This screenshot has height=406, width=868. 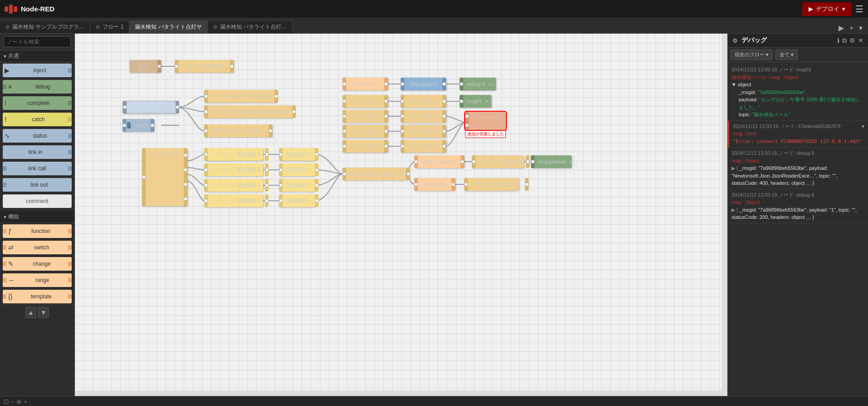 I want to click on debug-settings-button: ⚙, so click(x=852, y=41).